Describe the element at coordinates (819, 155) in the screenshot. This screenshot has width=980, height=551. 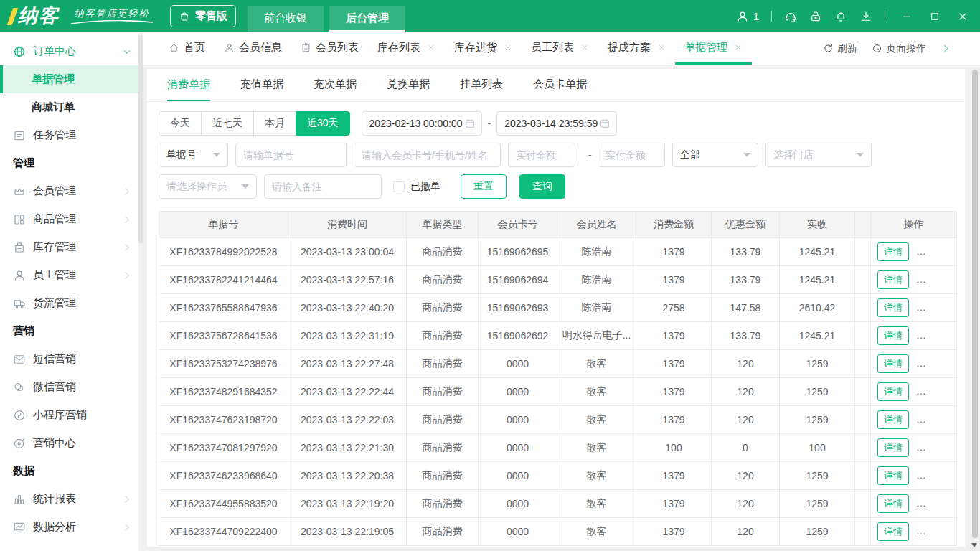
I see `store-select: 选择门店` at that location.